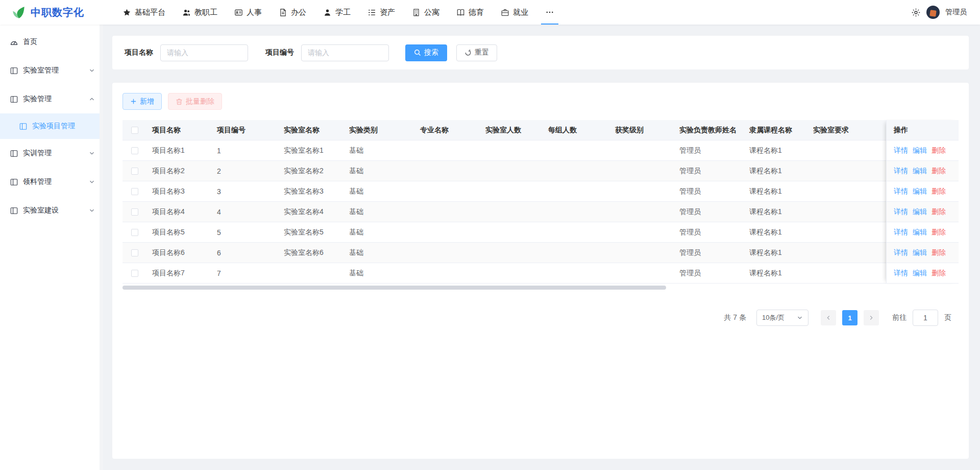 This screenshot has height=470, width=980. I want to click on table-toolbar: 新增 批量删除, so click(541, 101).